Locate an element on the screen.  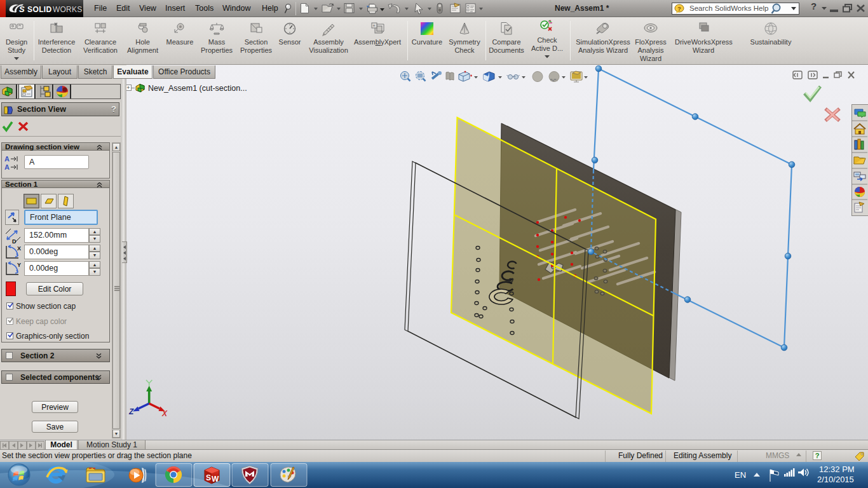
svg-text: Y is located at coordinates (19, 265).